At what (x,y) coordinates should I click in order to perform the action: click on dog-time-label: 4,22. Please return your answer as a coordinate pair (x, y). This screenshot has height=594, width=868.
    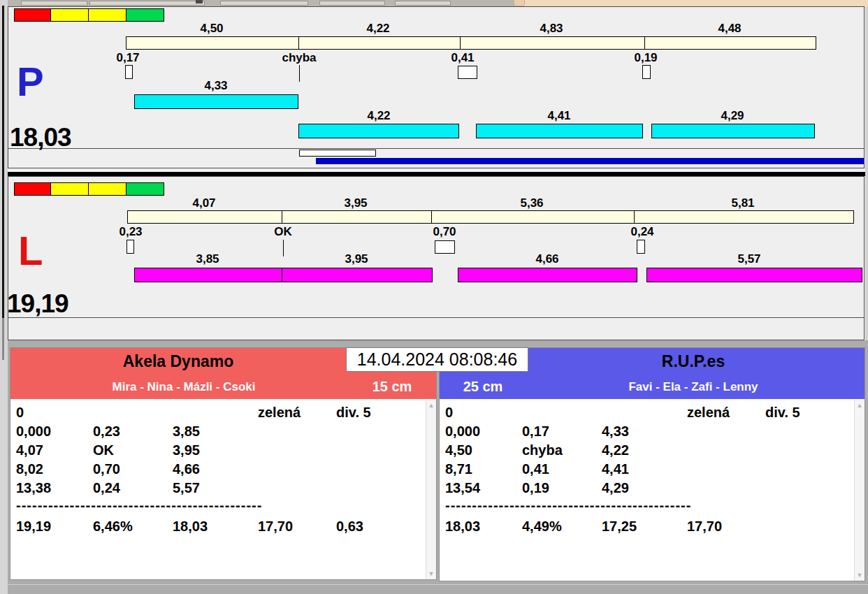
    Looking at the image, I should click on (379, 116).